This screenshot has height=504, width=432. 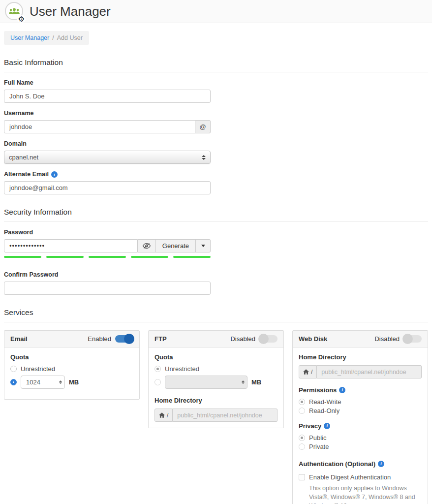 I want to click on caret-down-icon, so click(x=203, y=246).